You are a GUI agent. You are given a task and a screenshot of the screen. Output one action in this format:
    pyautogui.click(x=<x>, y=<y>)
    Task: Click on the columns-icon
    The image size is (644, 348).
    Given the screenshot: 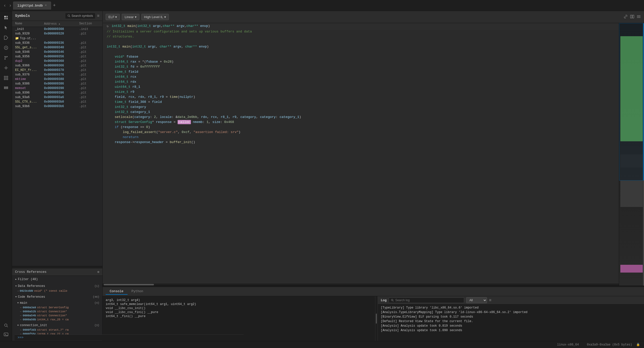 What is the action you would take?
    pyautogui.click(x=632, y=17)
    